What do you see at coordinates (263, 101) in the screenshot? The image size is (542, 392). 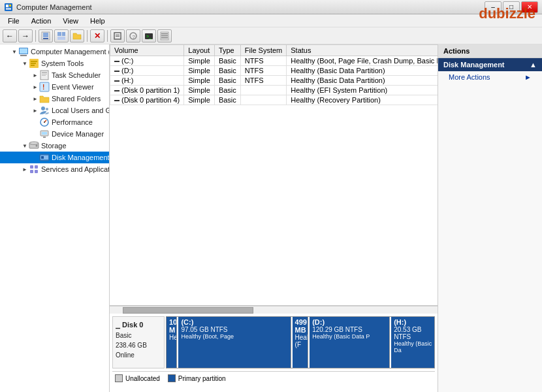 I see `cell-filesystem` at bounding box center [263, 101].